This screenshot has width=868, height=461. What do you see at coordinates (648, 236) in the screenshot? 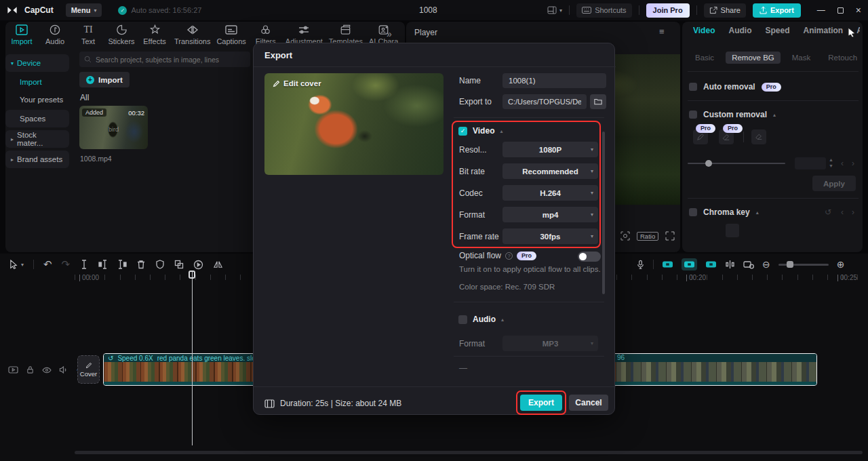
I see `ratio-button: Ratio` at bounding box center [648, 236].